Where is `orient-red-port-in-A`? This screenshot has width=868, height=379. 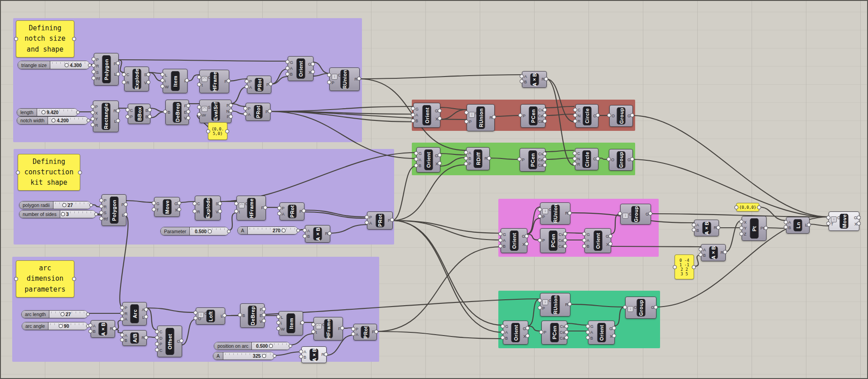
orient-red-port-in-A is located at coordinates (413, 115).